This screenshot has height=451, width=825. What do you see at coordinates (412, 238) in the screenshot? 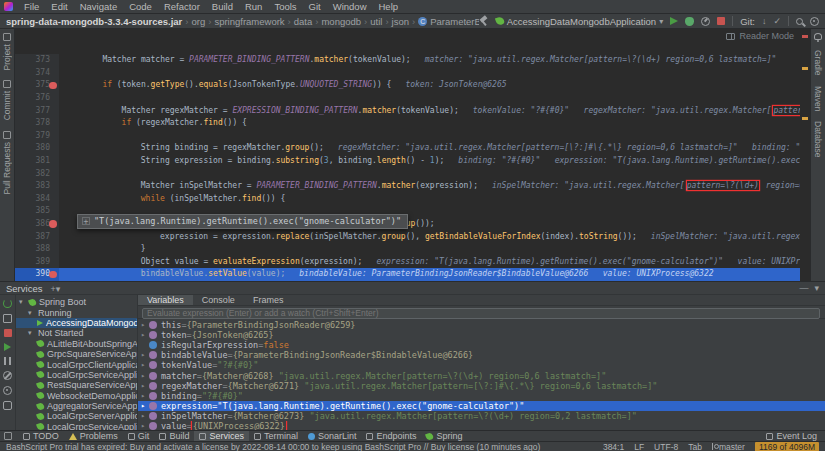
I see `code-line: 387expression = expression.replace(inSpe…` at bounding box center [412, 238].